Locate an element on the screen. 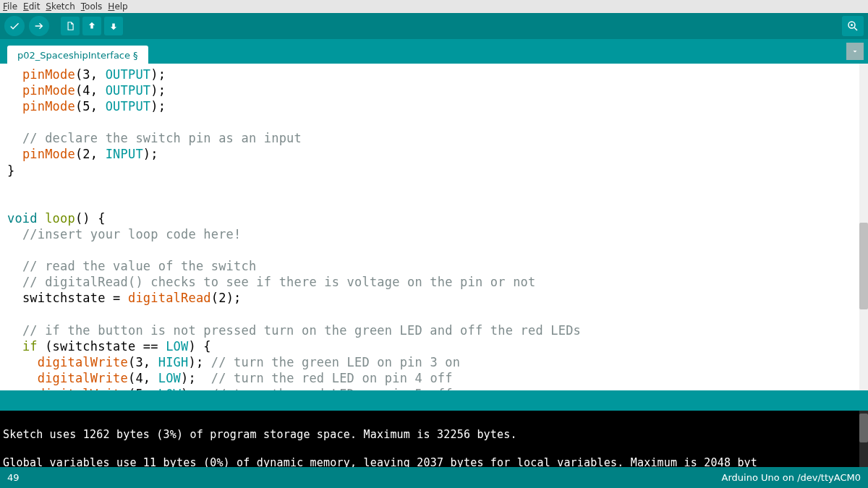 This screenshot has height=488, width=868. save-sketch-button is located at coordinates (114, 26).